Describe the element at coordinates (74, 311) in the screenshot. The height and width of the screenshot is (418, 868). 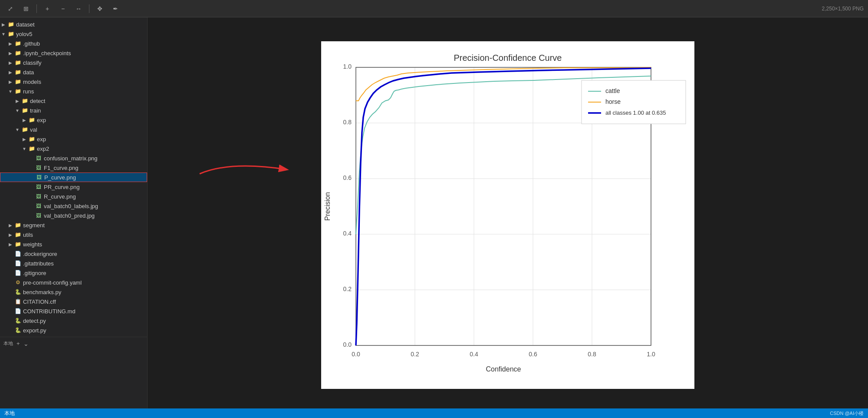
I see `tree-item-contributing: 📄CONTRIBUTING.md` at that location.